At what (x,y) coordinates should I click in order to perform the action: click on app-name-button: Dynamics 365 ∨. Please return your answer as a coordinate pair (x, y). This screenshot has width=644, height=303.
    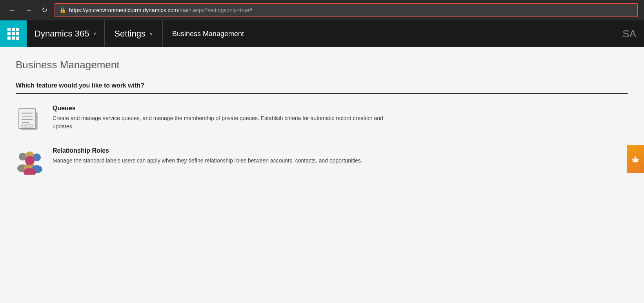
    Looking at the image, I should click on (66, 34).